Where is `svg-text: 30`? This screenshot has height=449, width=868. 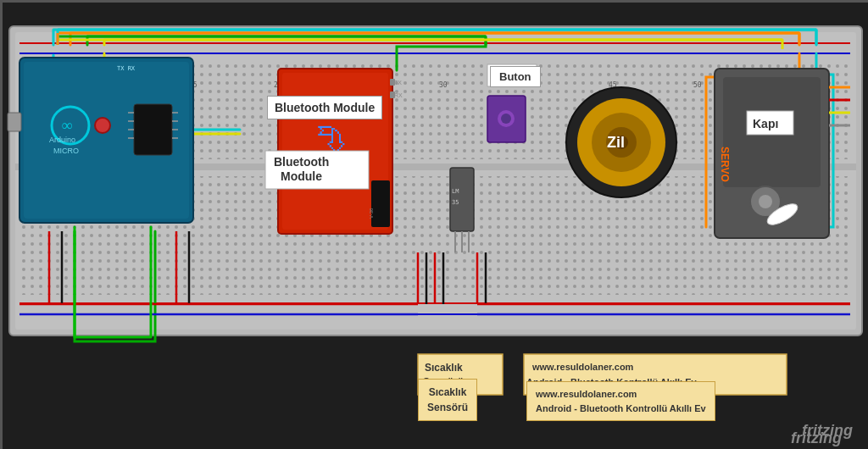
svg-text: 30 is located at coordinates (443, 85).